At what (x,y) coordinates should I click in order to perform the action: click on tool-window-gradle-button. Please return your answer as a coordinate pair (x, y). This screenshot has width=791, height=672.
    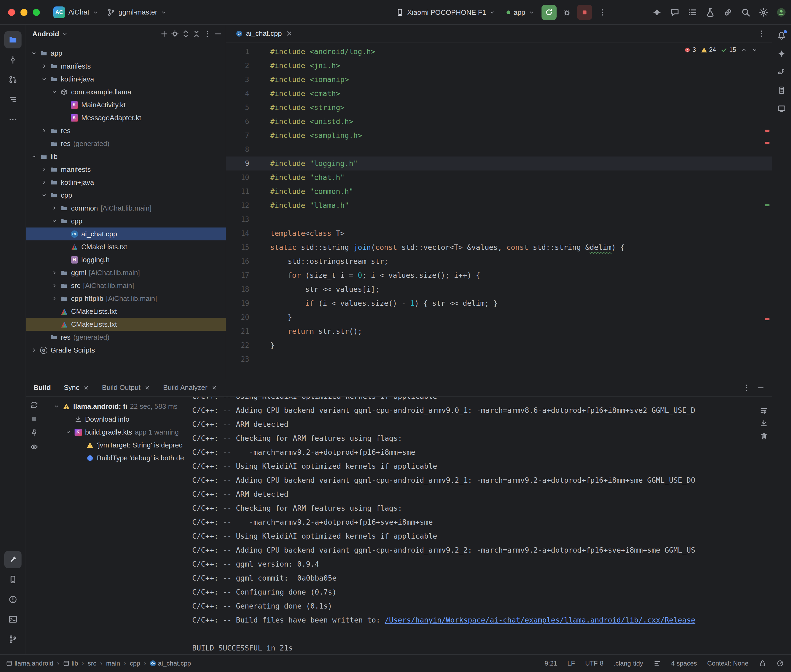
    Looking at the image, I should click on (781, 72).